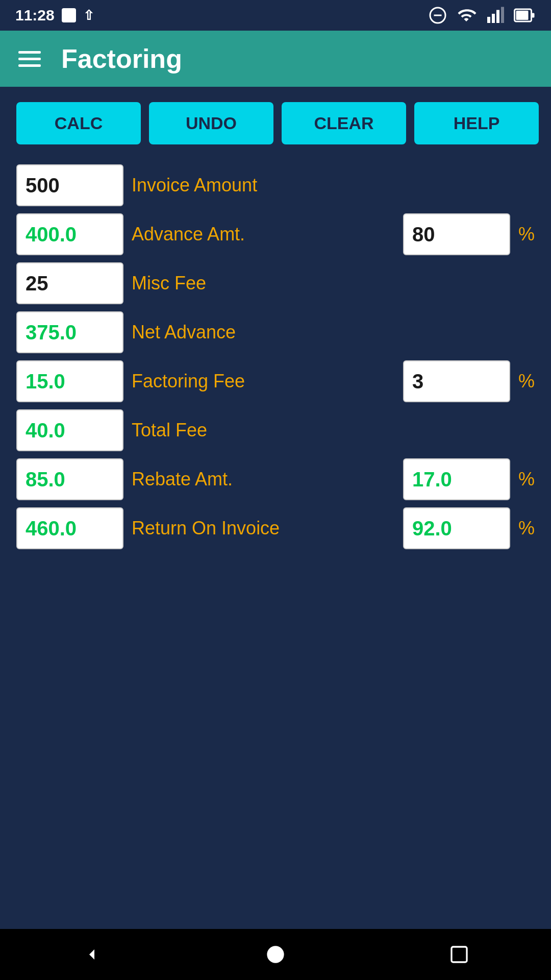  Describe the element at coordinates (70, 381) in the screenshot. I see `left-value-factoring-fee: 15.0` at that location.